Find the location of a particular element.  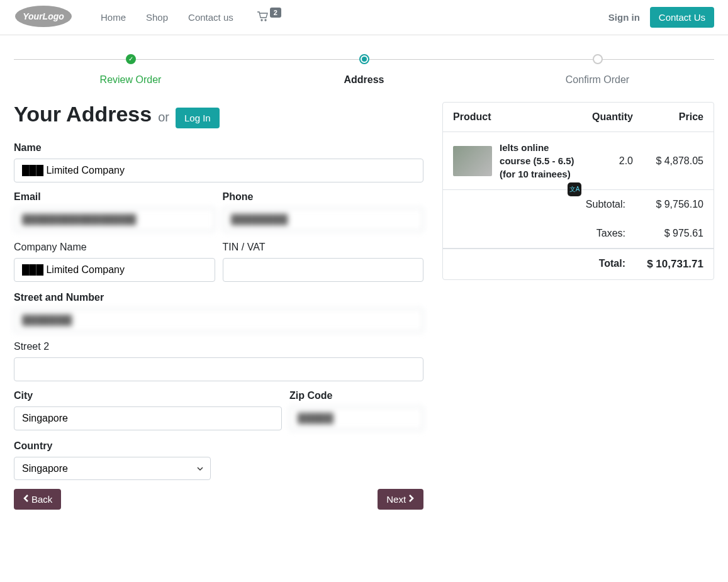

svg-text: YourLogo is located at coordinates (43, 16).